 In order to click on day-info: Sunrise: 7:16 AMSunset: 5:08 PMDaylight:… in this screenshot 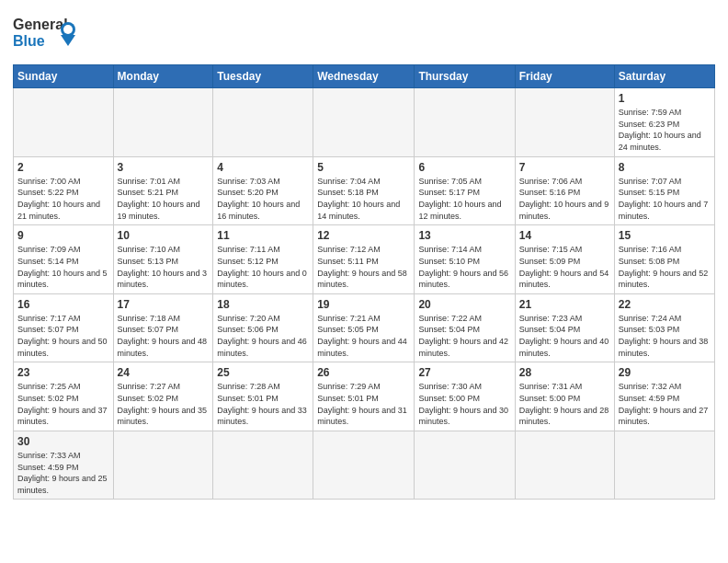, I will do `click(665, 267)`.